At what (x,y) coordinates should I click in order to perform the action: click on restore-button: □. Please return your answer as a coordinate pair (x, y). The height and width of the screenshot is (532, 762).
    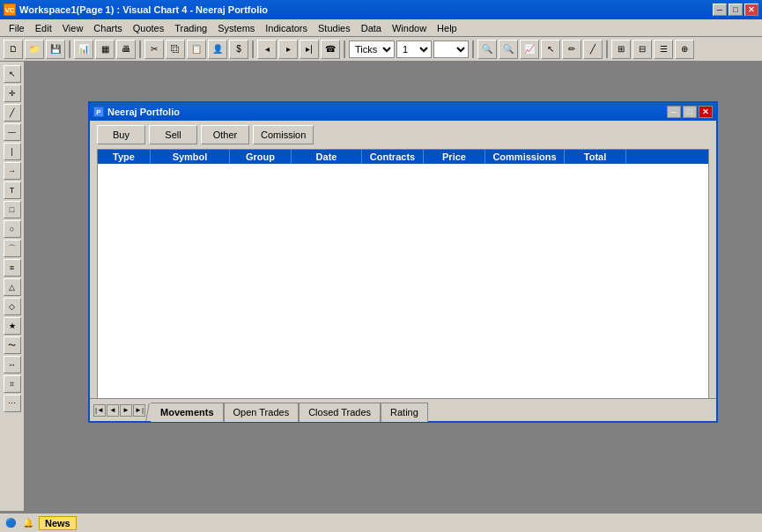
    Looking at the image, I should click on (736, 10).